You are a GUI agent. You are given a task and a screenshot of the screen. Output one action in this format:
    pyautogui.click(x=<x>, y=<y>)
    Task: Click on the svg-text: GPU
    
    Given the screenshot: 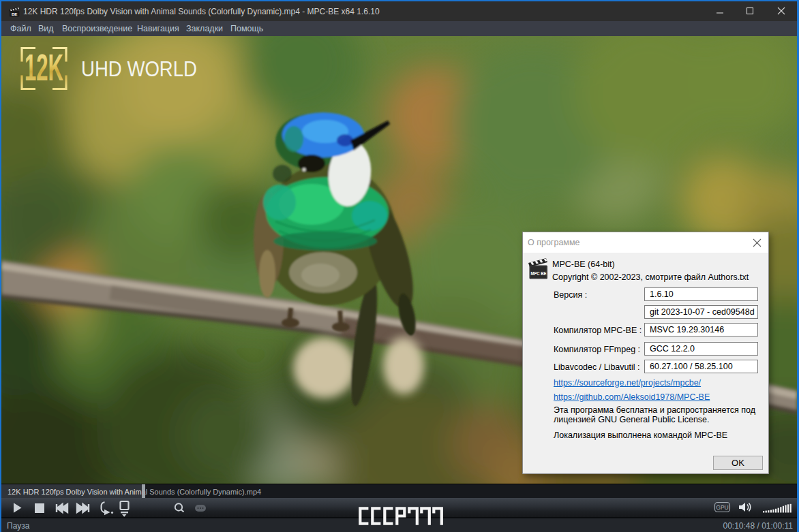 What is the action you would take?
    pyautogui.click(x=722, y=507)
    